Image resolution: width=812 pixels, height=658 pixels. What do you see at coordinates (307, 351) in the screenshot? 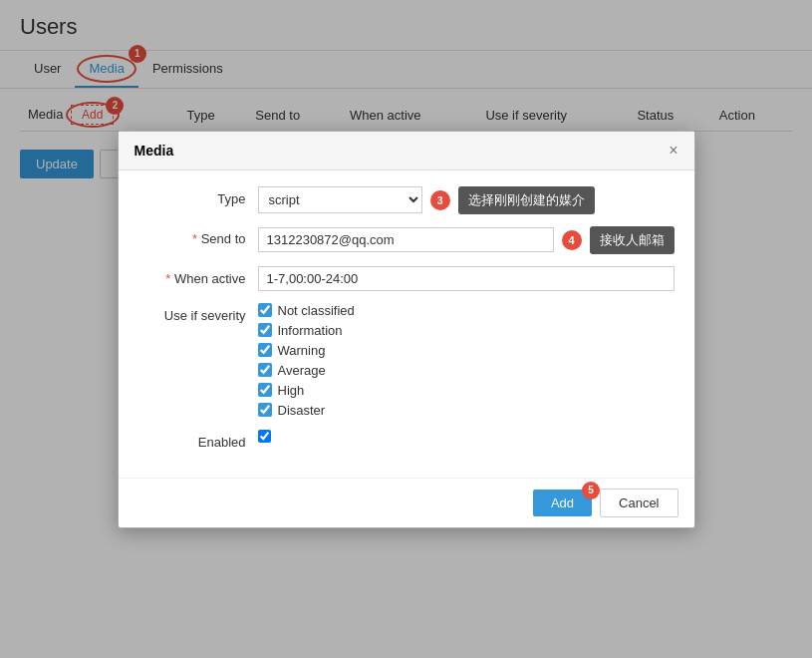
I see `severity-warning: Warning` at bounding box center [307, 351].